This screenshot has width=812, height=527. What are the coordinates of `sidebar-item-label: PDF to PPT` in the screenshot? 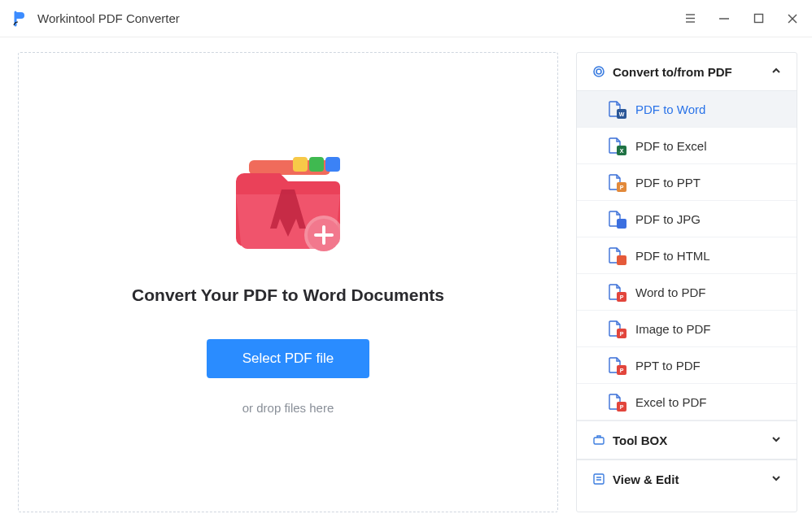 It's located at (668, 182).